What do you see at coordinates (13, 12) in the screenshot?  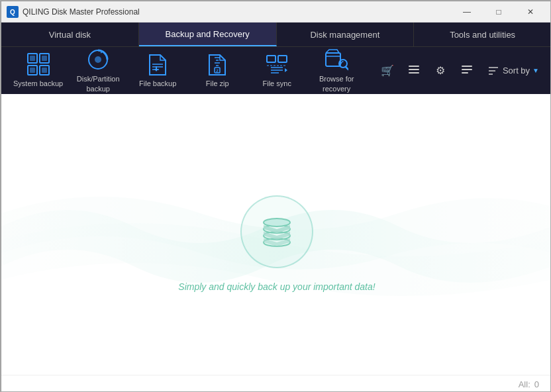 I see `svg-text: Q` at bounding box center [13, 12].